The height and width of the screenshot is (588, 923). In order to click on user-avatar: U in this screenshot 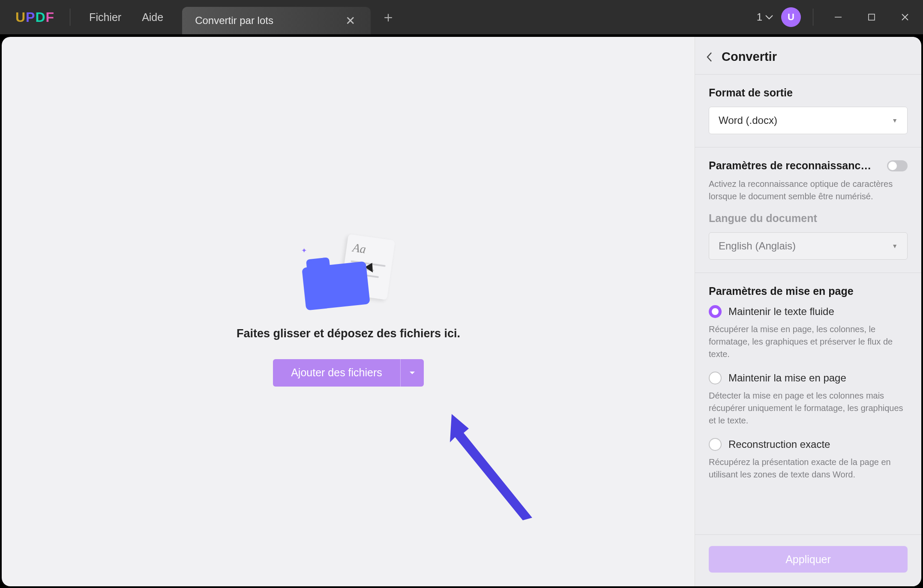, I will do `click(791, 17)`.